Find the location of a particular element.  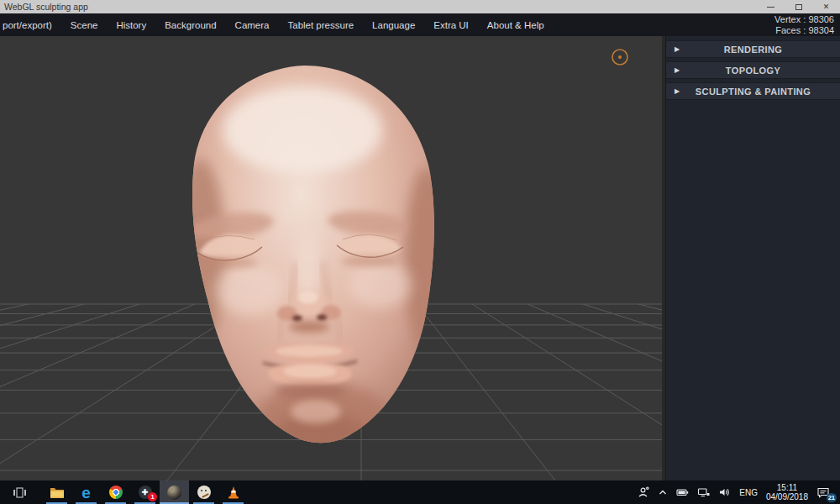

chrome-icon is located at coordinates (116, 492).